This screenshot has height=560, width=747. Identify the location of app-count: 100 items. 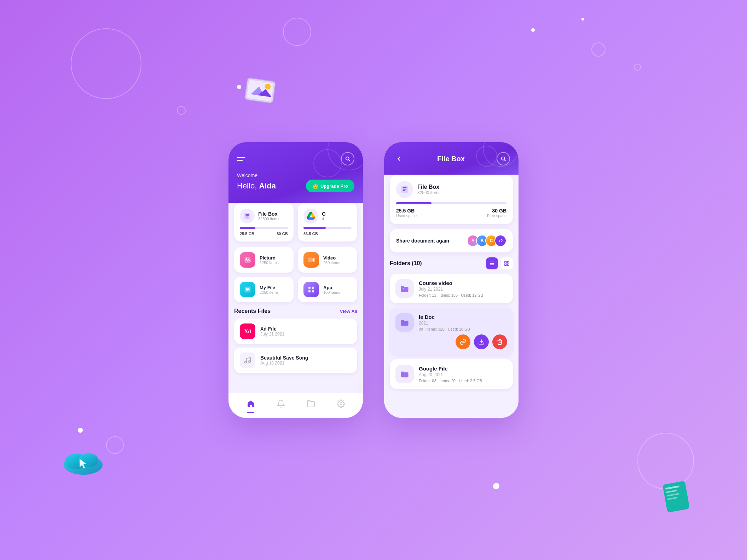
(332, 292).